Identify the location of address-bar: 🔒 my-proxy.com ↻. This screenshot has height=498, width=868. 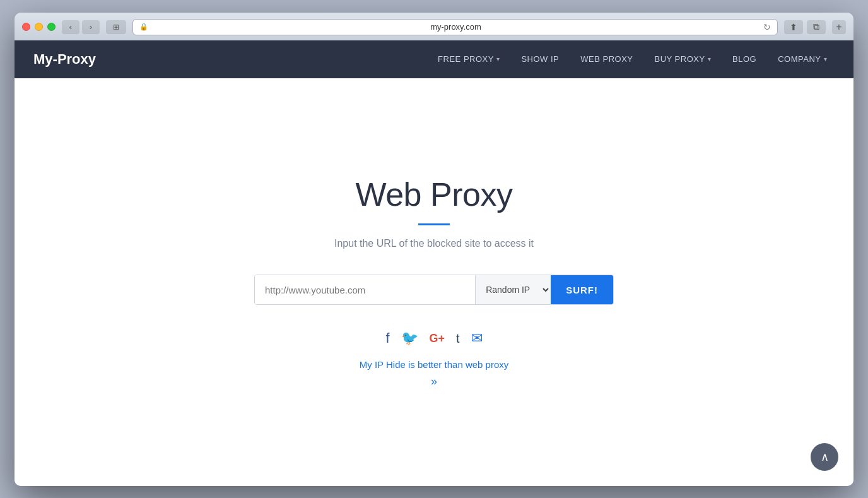
(455, 27).